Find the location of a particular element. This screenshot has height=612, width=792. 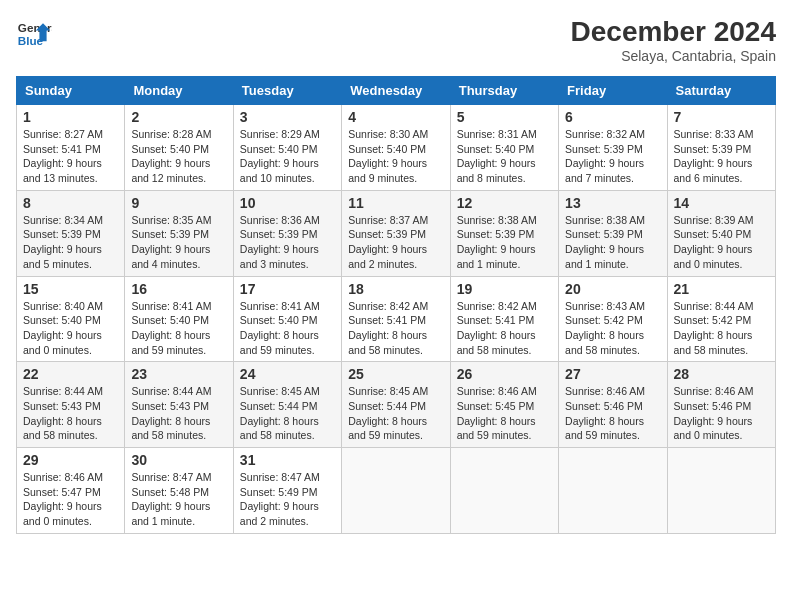

week-row-1: 1Sunrise: 8:27 AM Sunset: 5:41 PM Daylig… is located at coordinates (396, 148).